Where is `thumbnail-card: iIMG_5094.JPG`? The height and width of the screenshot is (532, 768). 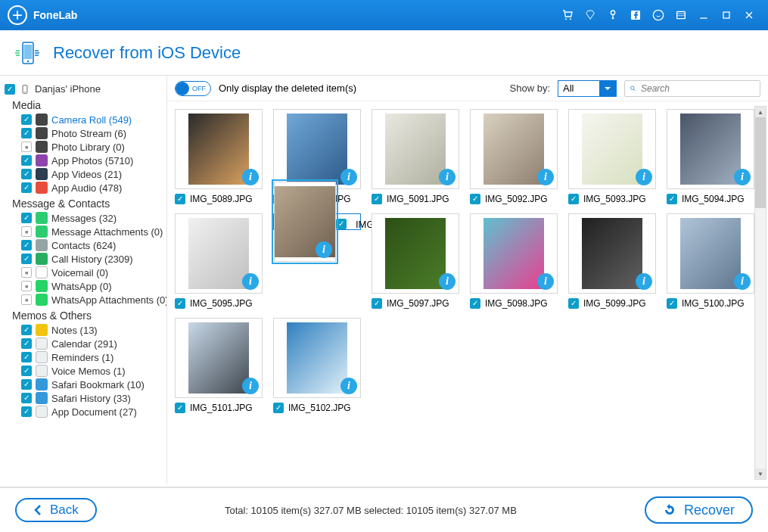 thumbnail-card: iIMG_5094.JPG is located at coordinates (710, 157).